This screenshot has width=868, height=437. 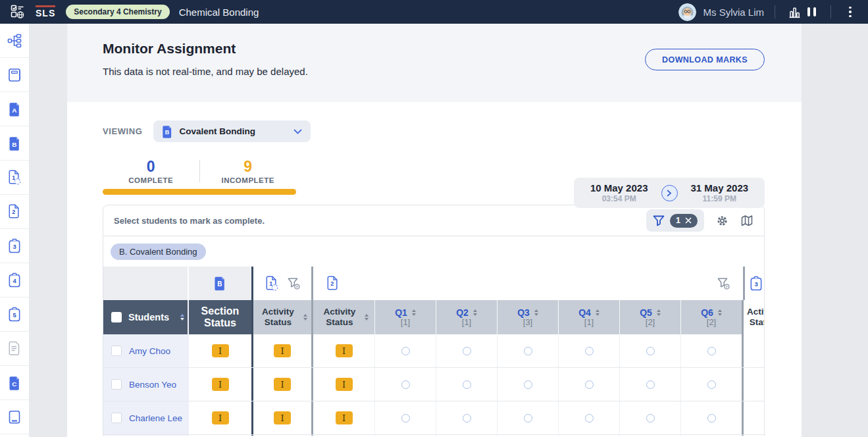 What do you see at coordinates (146, 317) in the screenshot?
I see `column-header-students: Students` at bounding box center [146, 317].